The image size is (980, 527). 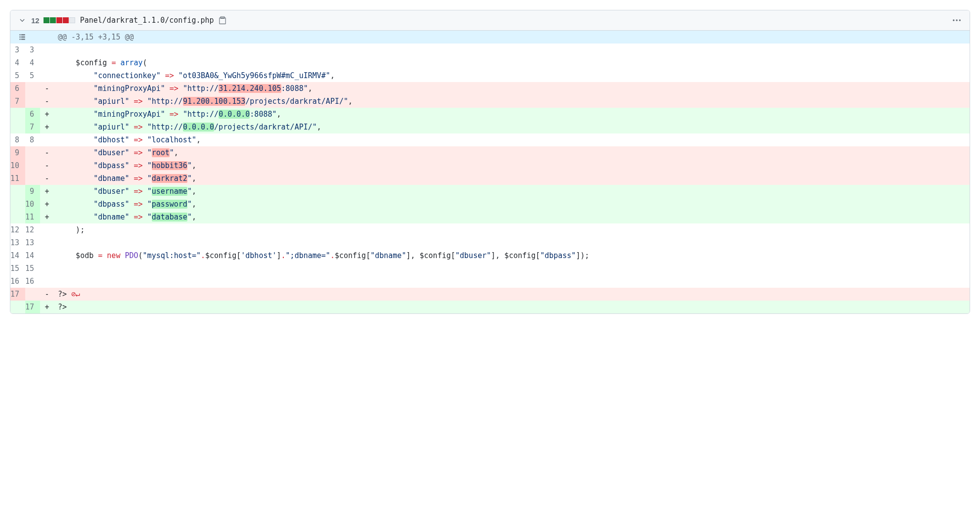 I want to click on old-line-number: 11, so click(x=18, y=178).